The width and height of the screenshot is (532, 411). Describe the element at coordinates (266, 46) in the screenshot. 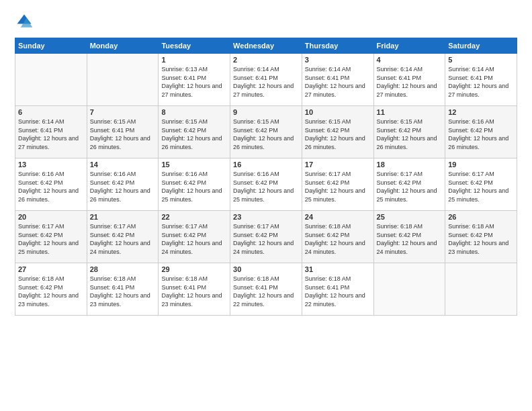

I see `header-row: SundayMondayTuesdayWednesdayThursdayFrid…` at that location.